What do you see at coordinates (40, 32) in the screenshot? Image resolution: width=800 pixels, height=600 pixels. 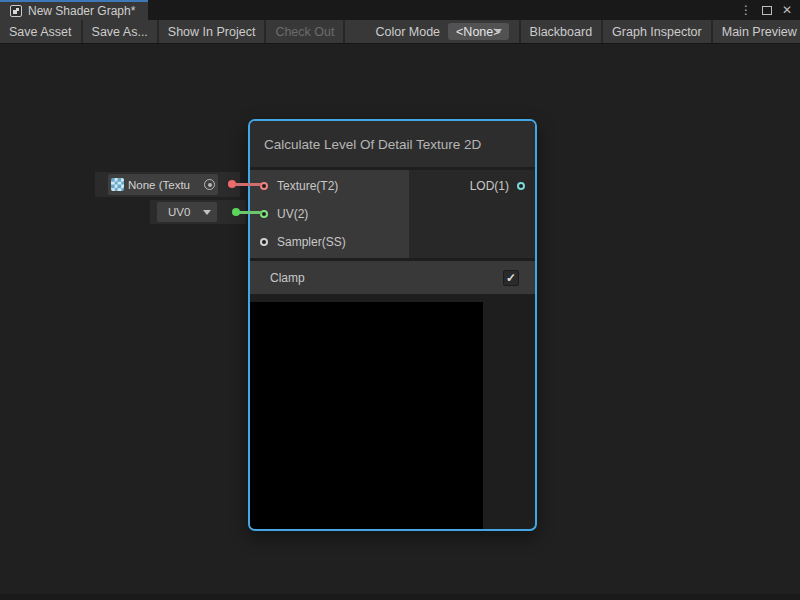 I see `save-asset-button: Save Asset` at bounding box center [40, 32].